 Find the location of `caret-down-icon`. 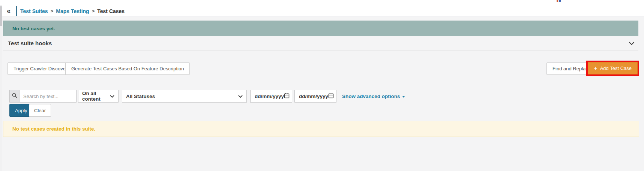

caret-down-icon is located at coordinates (404, 97).